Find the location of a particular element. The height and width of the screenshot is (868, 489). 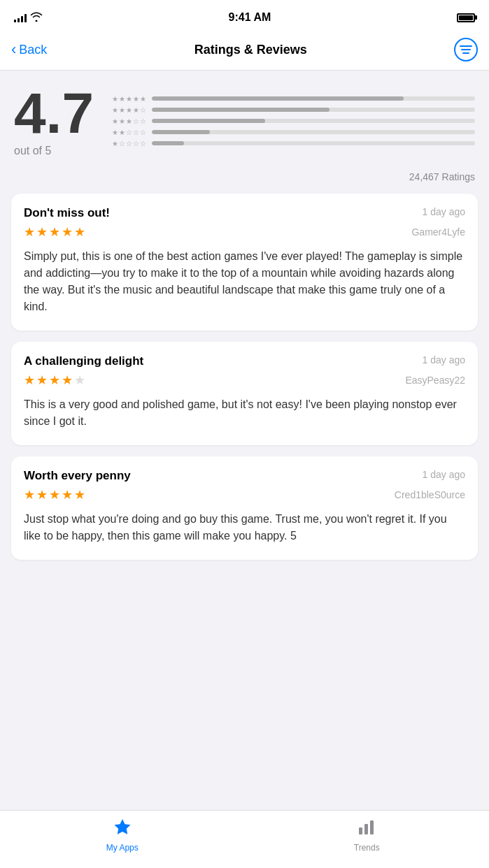

filter-icon is located at coordinates (466, 50).